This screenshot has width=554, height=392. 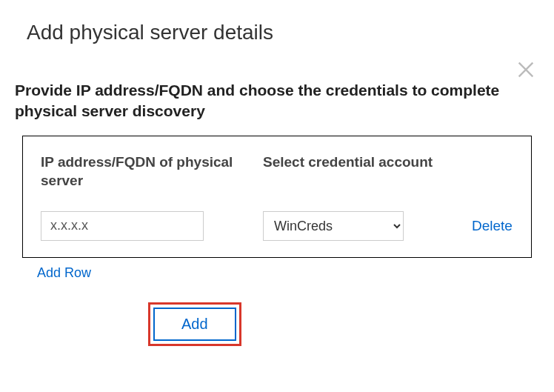 I want to click on column-header-credential: Select credential account, so click(x=352, y=172).